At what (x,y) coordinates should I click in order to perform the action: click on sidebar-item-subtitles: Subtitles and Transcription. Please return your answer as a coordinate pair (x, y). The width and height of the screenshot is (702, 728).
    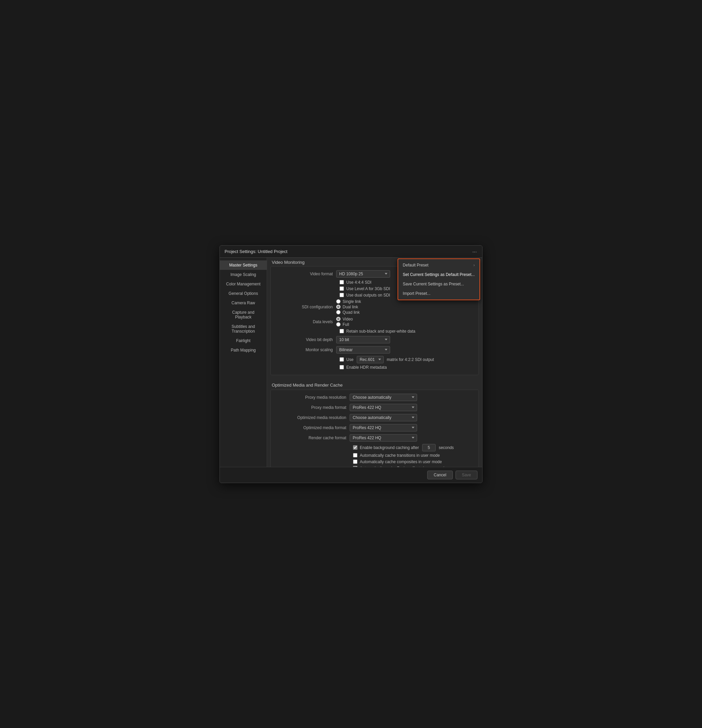
    Looking at the image, I should click on (243, 329).